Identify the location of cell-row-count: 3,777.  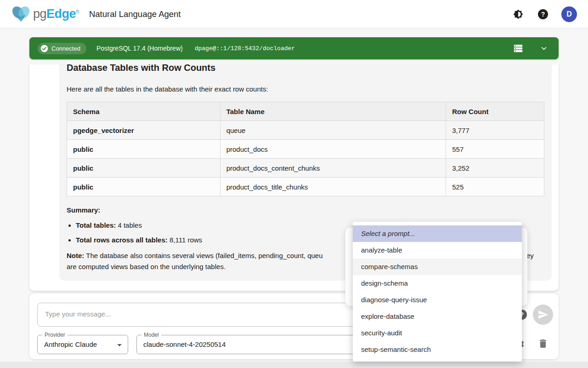
(495, 131).